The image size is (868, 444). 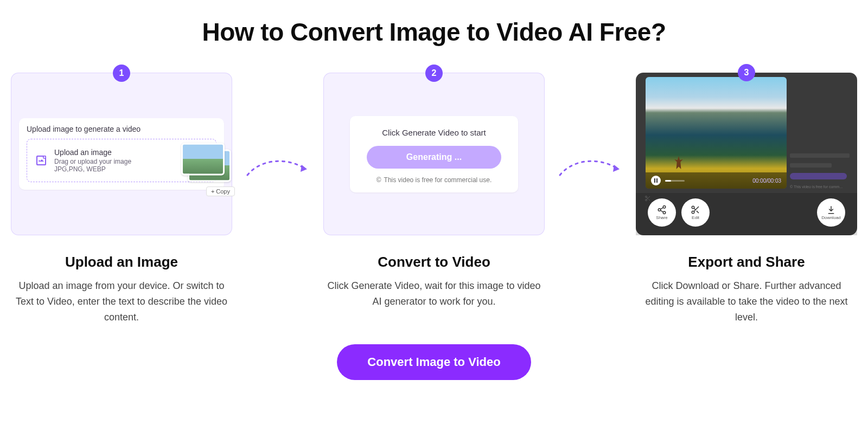 What do you see at coordinates (41, 160) in the screenshot?
I see `upload-image-icon` at bounding box center [41, 160].